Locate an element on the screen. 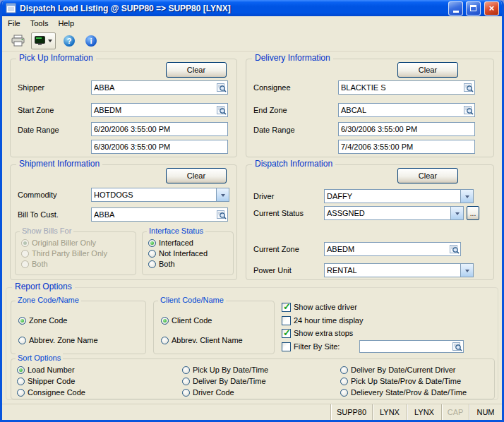  interface-status-title: Interface Status is located at coordinates (176, 231).